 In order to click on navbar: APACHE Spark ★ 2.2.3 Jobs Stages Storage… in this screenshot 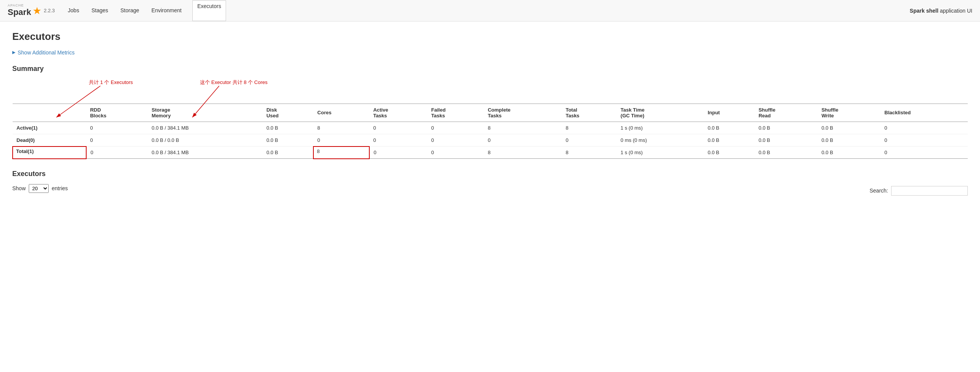, I will do `click(490, 11)`.